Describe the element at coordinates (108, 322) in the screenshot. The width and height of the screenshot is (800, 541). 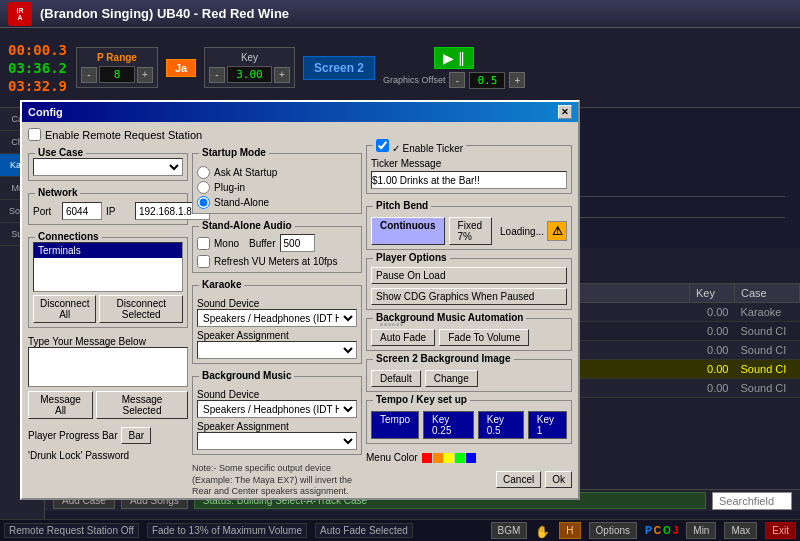
I see `config-left-panel: Use Case Network Port IP Connections` at that location.